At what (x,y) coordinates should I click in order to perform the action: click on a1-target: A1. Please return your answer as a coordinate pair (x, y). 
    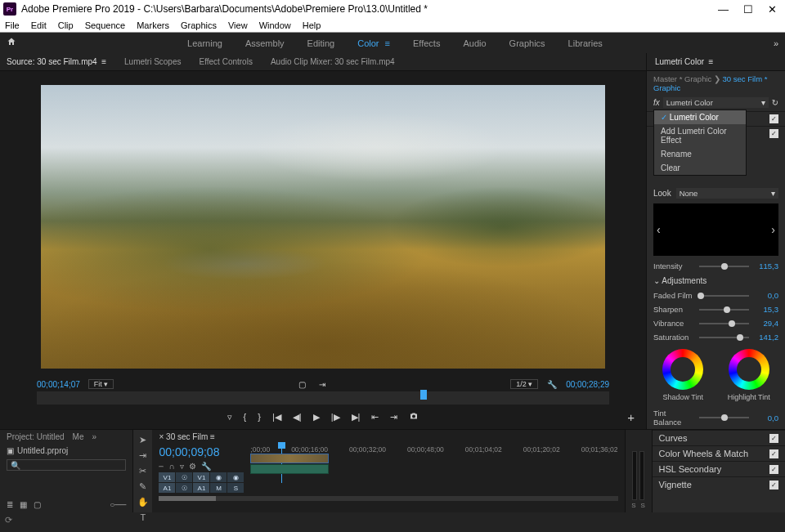
    Looking at the image, I should click on (201, 488).